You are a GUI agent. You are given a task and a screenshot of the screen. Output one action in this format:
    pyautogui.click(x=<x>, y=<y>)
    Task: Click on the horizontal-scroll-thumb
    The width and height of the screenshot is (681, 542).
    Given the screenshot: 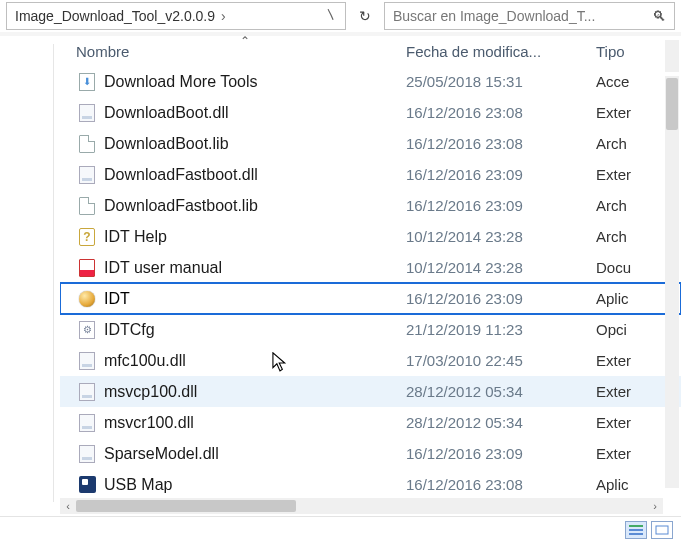 What is the action you would take?
    pyautogui.click(x=186, y=506)
    